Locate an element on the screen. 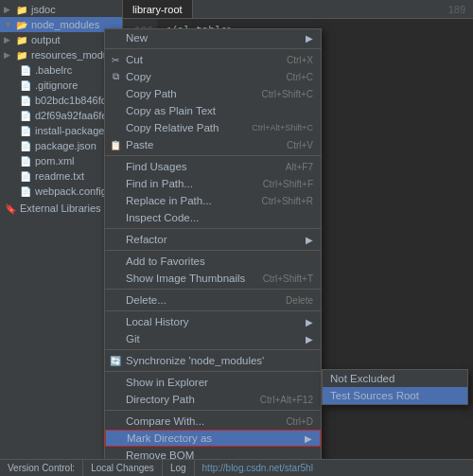 The image size is (473, 476). menu-item-show-in-explorer: Show in Explorer is located at coordinates (213, 382).